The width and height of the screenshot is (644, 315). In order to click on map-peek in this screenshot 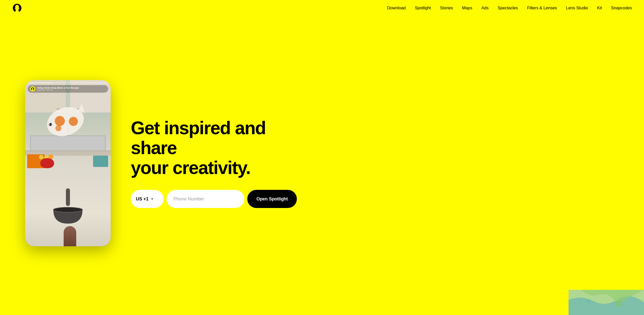, I will do `click(606, 302)`.